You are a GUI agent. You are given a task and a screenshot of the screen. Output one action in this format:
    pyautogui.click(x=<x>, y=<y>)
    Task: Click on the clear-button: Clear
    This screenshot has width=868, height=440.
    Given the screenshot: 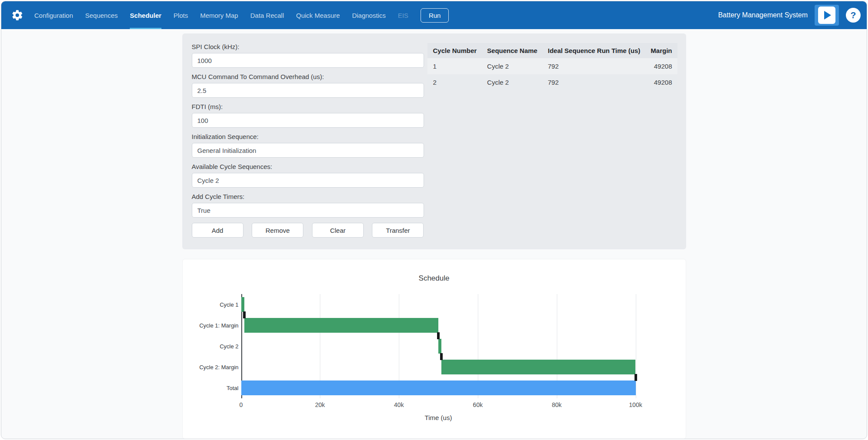 What is the action you would take?
    pyautogui.click(x=338, y=230)
    